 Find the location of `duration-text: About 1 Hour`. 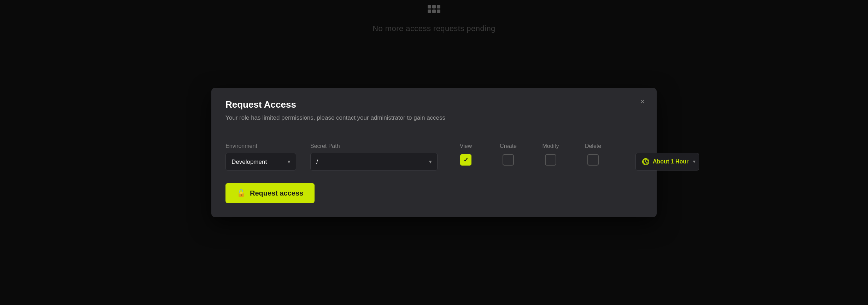

duration-text: About 1 Hour is located at coordinates (671, 162).